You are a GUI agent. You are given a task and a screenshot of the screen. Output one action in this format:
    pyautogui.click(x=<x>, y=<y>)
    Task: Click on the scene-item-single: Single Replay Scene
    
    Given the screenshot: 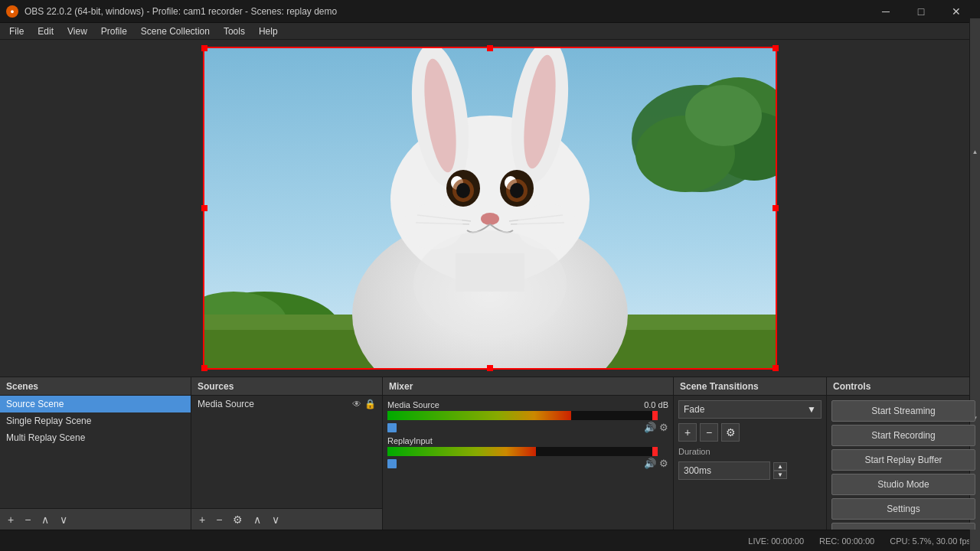 What is the action you would take?
    pyautogui.click(x=95, y=421)
    